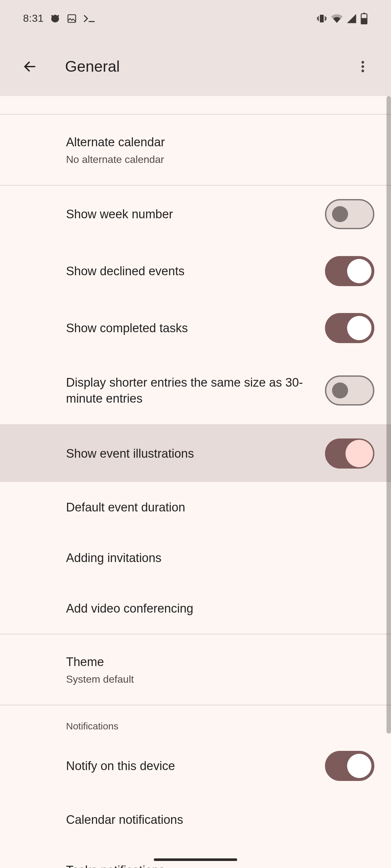  Describe the element at coordinates (220, 142) in the screenshot. I see `setting-title: Alternate calendar` at that location.